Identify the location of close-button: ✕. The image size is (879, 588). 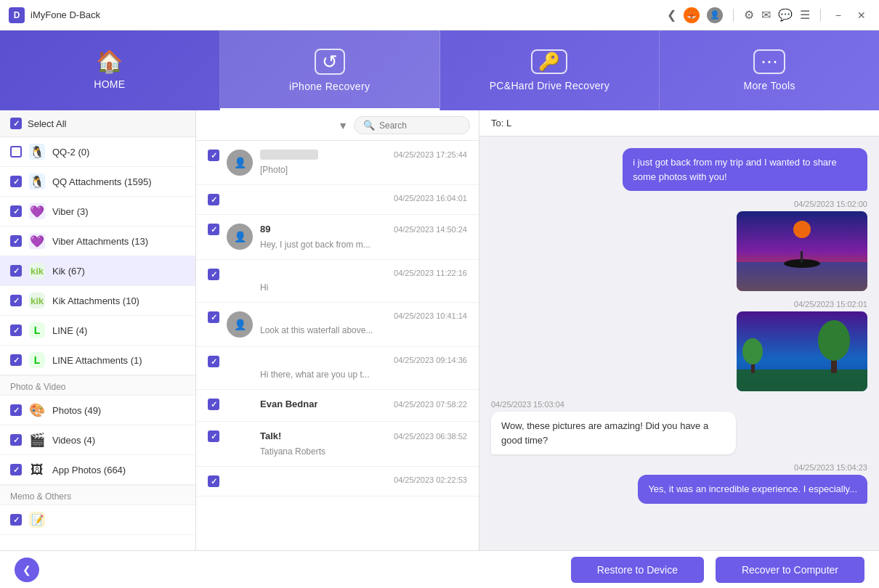
(862, 15).